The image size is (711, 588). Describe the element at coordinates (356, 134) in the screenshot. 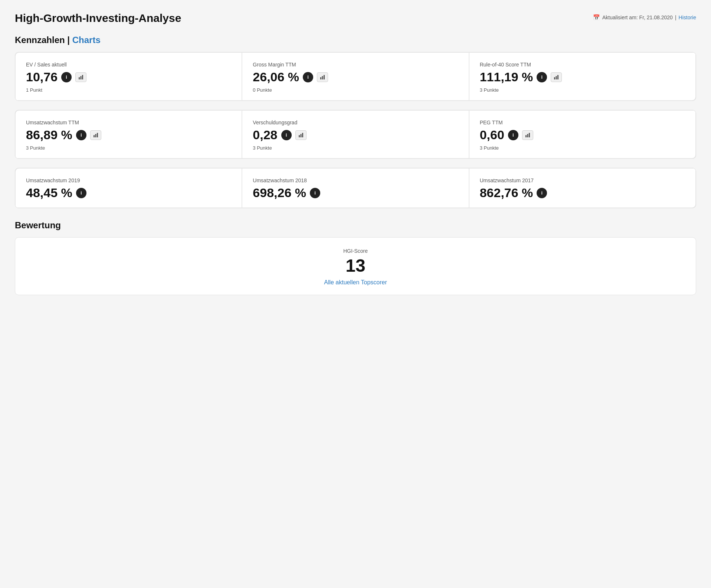

I see `metric-card-verschuldung: Verschuldungsgrad 0,28 i 3 Punkte` at that location.